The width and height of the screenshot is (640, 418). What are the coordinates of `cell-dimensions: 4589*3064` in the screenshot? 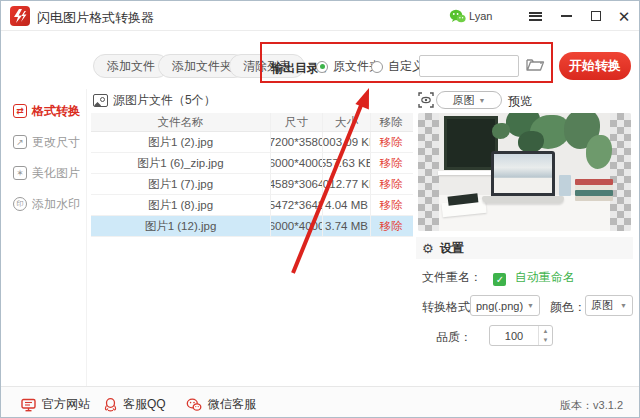 It's located at (297, 184).